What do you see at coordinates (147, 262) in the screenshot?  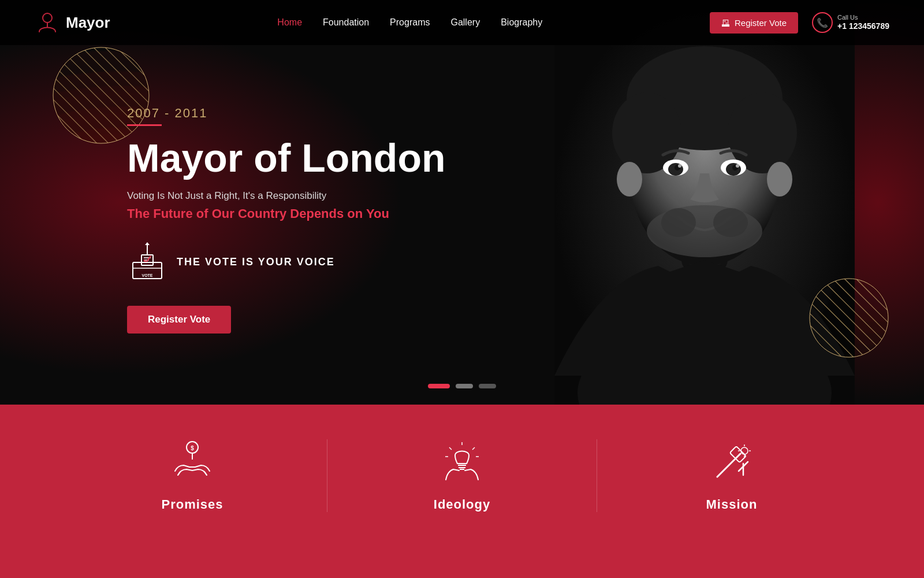 I see `vote-icon: VOTE` at bounding box center [147, 262].